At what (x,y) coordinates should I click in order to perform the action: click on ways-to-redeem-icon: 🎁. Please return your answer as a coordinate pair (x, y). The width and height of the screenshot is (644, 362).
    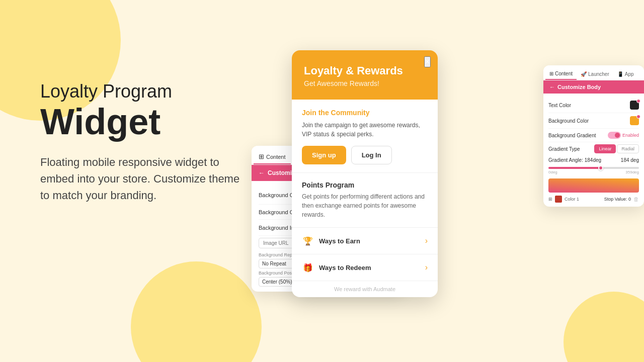
    Looking at the image, I should click on (308, 267).